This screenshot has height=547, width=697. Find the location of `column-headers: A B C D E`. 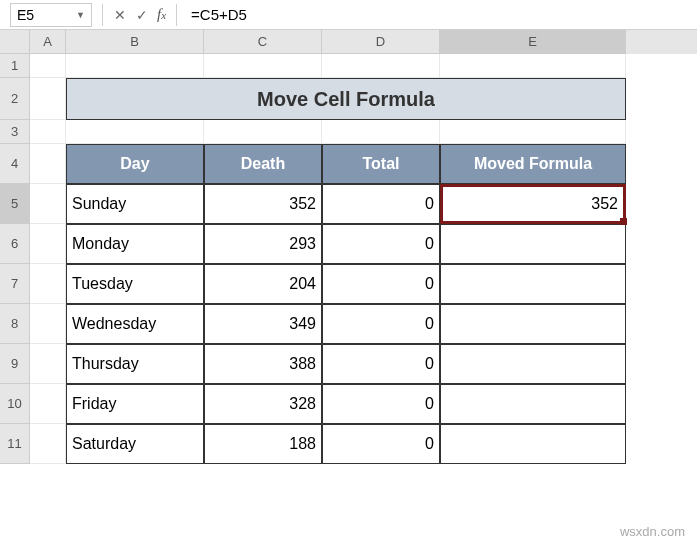

column-headers: A B C D E is located at coordinates (364, 42).